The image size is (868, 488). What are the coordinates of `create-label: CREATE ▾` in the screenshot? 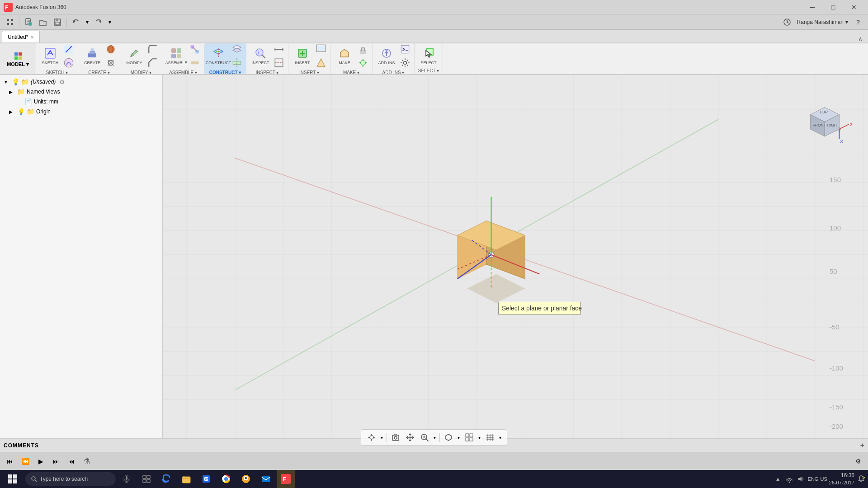 It's located at (99, 72).